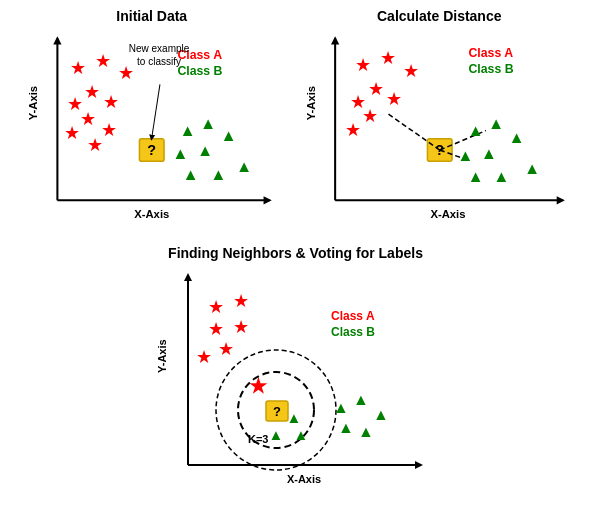 The height and width of the screenshot is (515, 591). What do you see at coordinates (440, 16) in the screenshot?
I see `panel-title-calculate: Calculate Distance` at bounding box center [440, 16].